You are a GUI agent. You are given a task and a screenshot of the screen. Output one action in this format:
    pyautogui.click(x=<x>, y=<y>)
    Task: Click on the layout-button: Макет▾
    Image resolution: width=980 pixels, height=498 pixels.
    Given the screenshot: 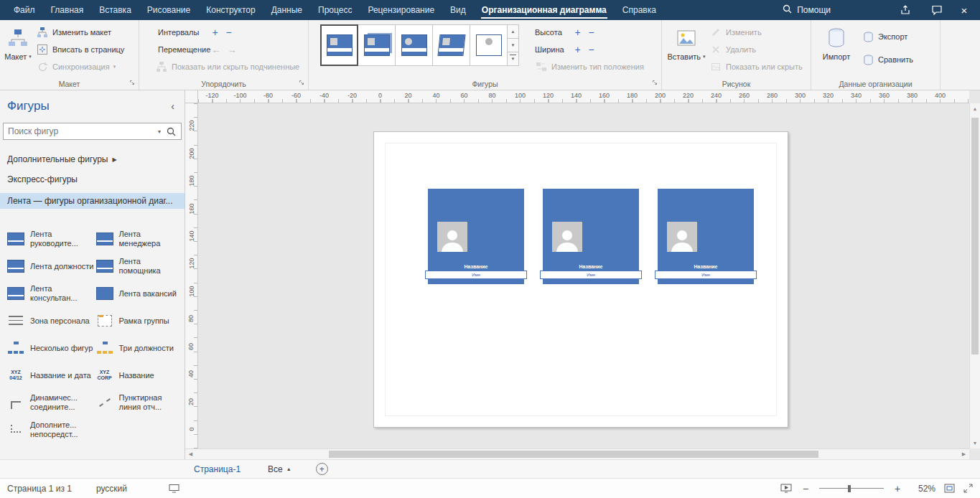 What is the action you would take?
    pyautogui.click(x=18, y=50)
    